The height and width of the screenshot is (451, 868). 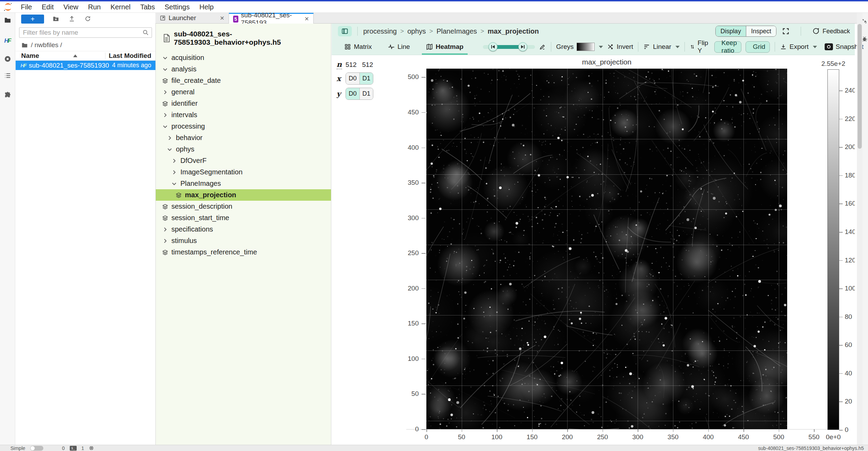 I want to click on menu-tabs: Tabs, so click(x=147, y=7).